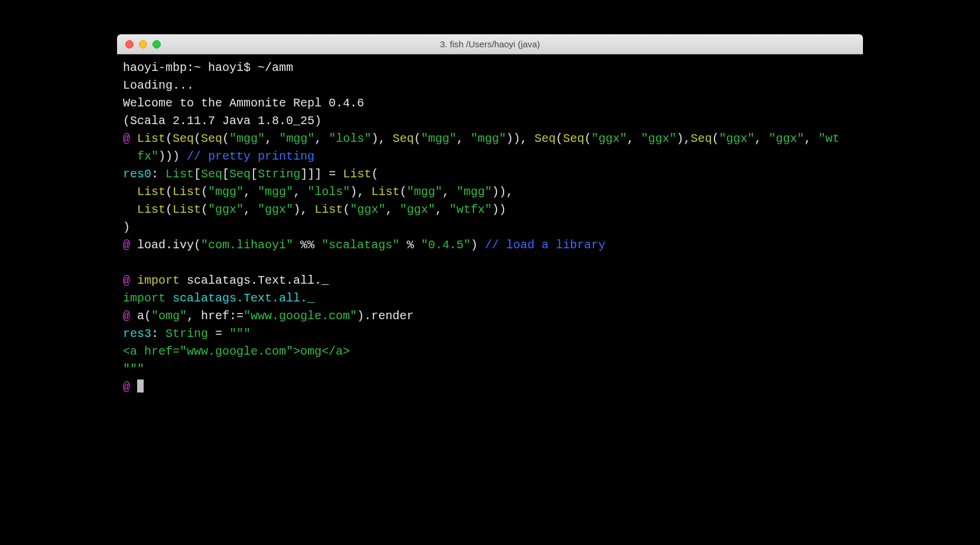 The height and width of the screenshot is (545, 980). What do you see at coordinates (222, 121) in the screenshot?
I see `welcome-line-2: (Scala 2.11.7 Java 1.8.0_25)` at bounding box center [222, 121].